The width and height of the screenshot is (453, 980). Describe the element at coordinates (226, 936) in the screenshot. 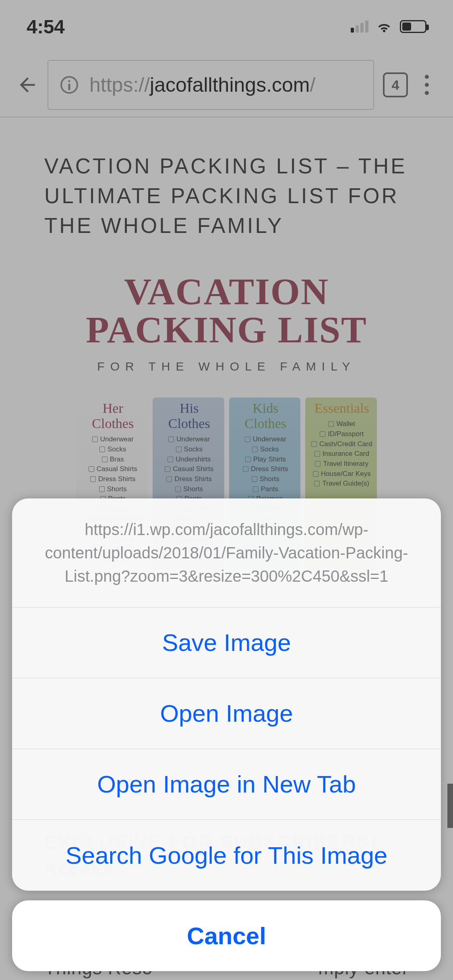

I see `cancel-button: Cancel` at that location.